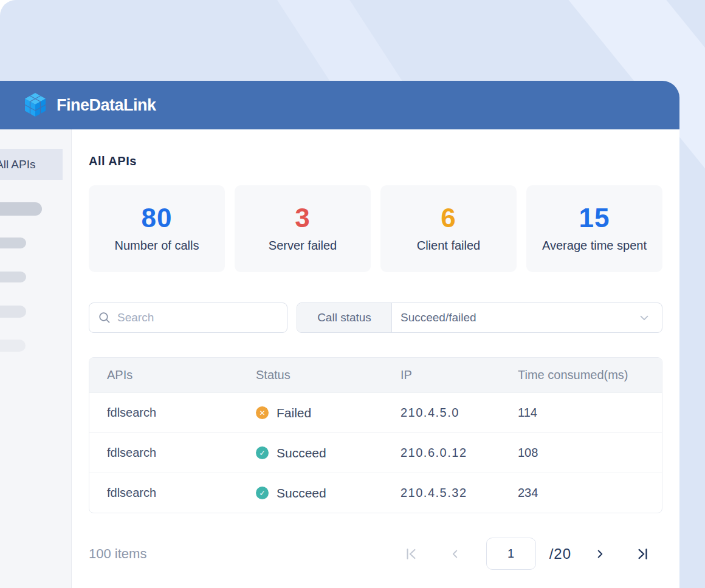 The image size is (705, 588). What do you see at coordinates (303, 245) in the screenshot?
I see `stat-label: Server failed` at bounding box center [303, 245].